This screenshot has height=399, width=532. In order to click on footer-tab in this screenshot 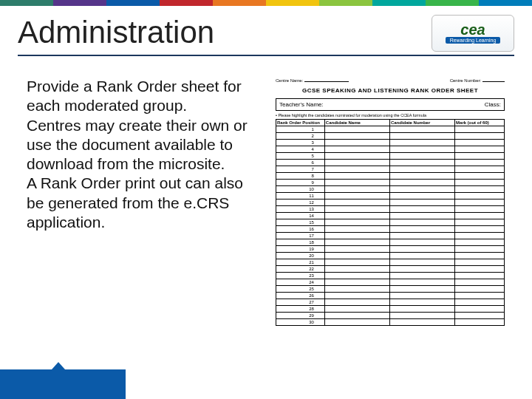, I will do `click(63, 384)`.